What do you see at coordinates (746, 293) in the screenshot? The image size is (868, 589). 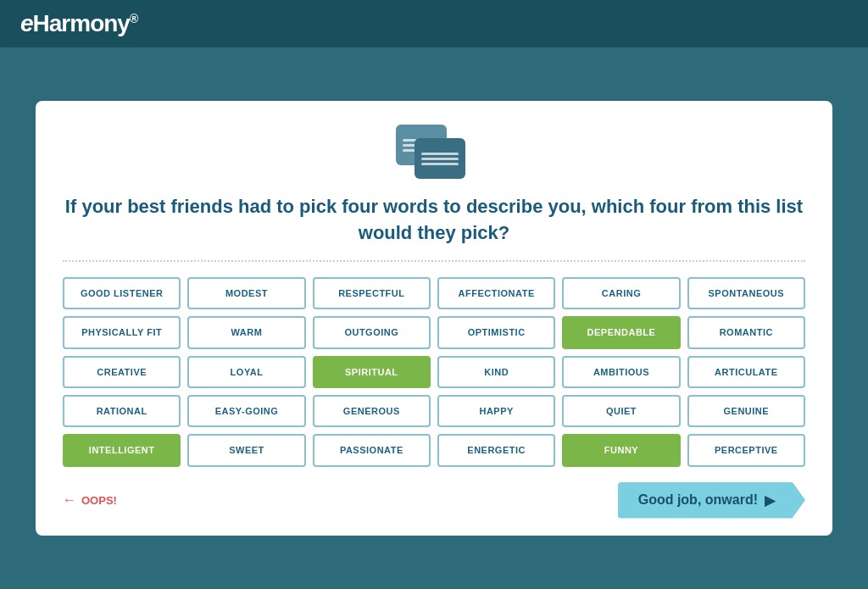 I see `word-btn-spontaneous: SPONTANEOUS` at bounding box center [746, 293].